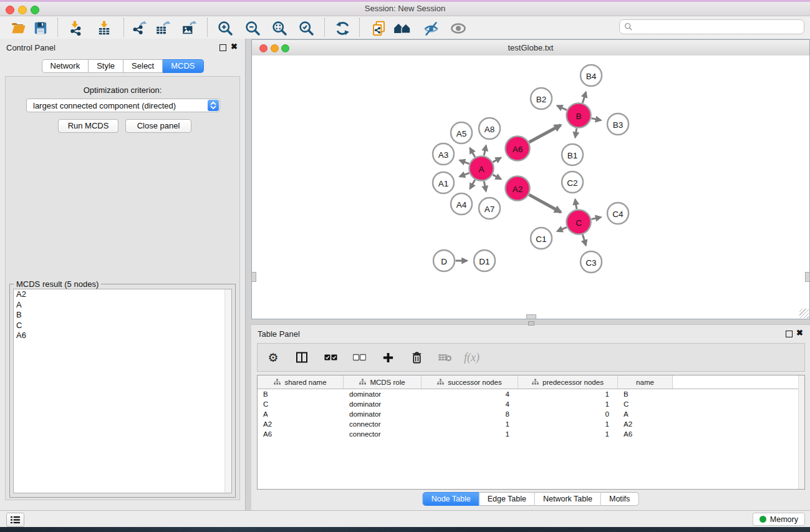  I want to click on close-panel-icon: ✖, so click(234, 47).